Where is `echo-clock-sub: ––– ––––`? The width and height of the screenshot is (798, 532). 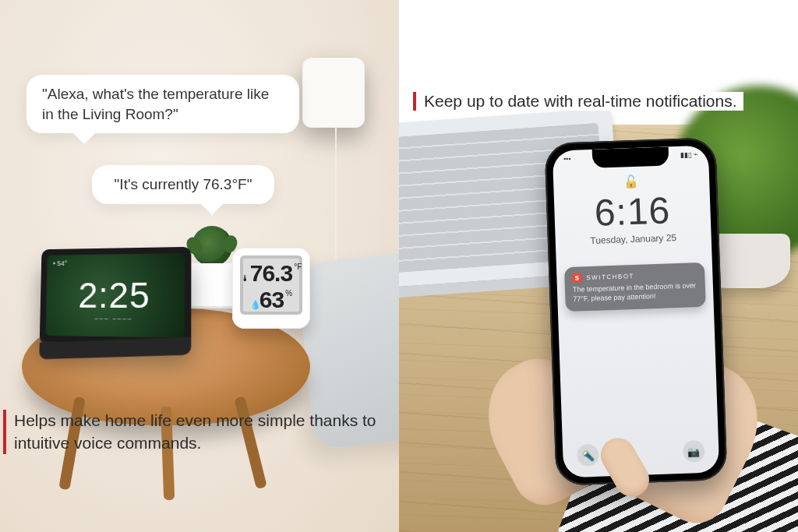 echo-clock-sub: ––– –––– is located at coordinates (115, 318).